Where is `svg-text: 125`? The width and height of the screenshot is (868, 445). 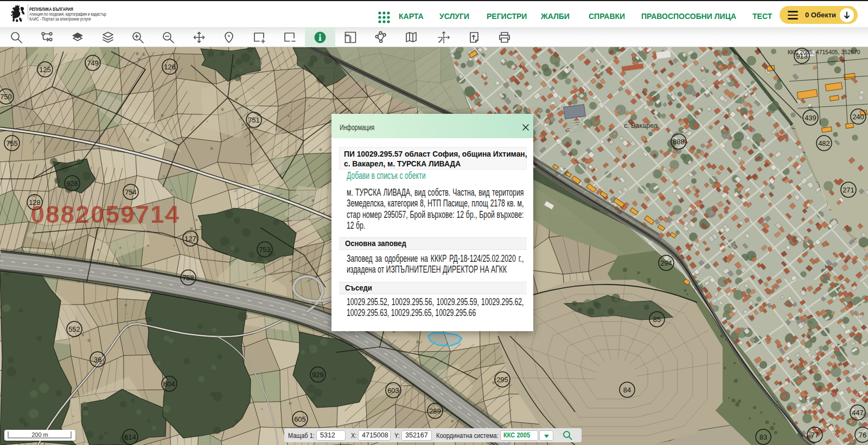 svg-text: 125 is located at coordinates (45, 69).